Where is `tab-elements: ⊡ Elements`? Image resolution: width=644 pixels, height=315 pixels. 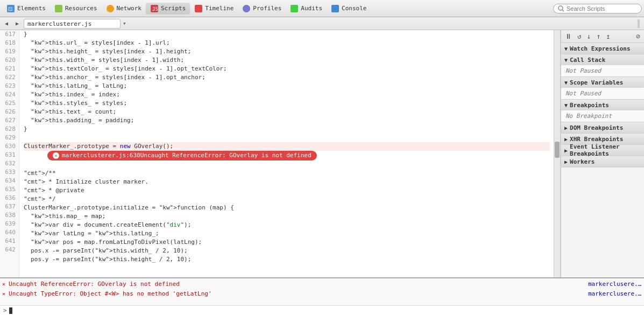 tab-elements: ⊡ Elements is located at coordinates (26, 9).